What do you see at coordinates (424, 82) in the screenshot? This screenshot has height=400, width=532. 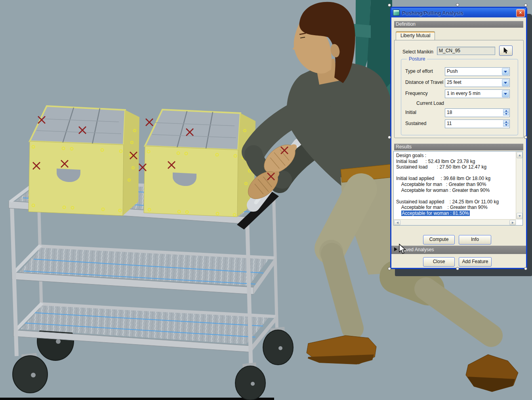 I see `distance-of-travel-label: Distance of Travel` at bounding box center [424, 82].